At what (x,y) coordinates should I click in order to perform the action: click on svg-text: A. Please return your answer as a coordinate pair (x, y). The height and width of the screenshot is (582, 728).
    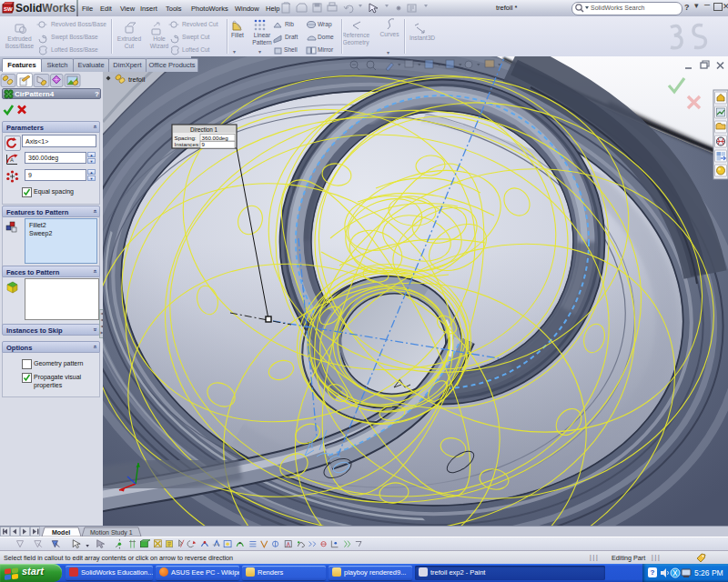
    Looking at the image, I should click on (12, 160).